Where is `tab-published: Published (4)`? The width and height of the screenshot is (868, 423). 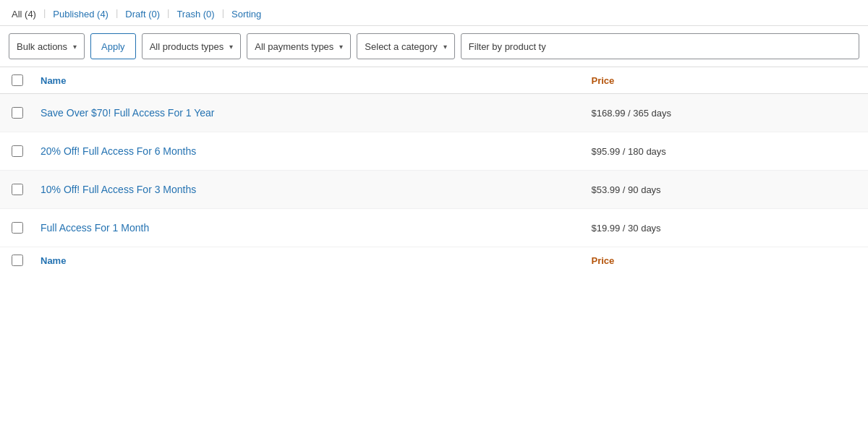 tab-published: Published (4) is located at coordinates (81, 16).